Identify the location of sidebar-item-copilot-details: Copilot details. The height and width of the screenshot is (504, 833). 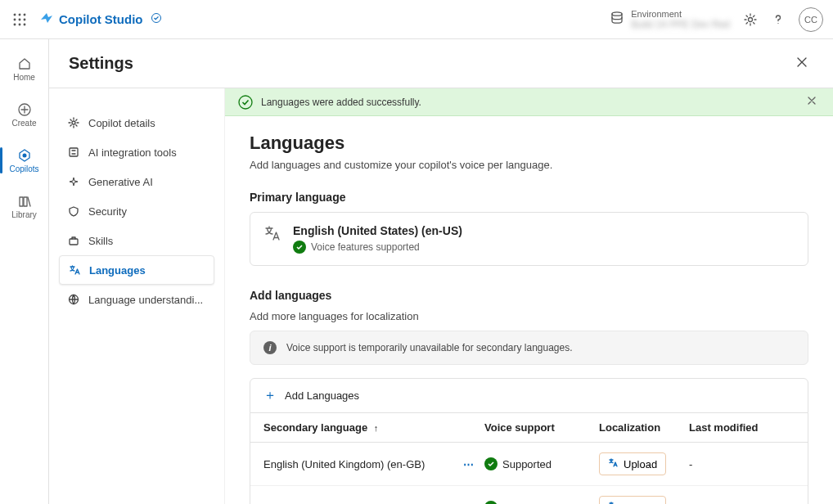
(137, 123).